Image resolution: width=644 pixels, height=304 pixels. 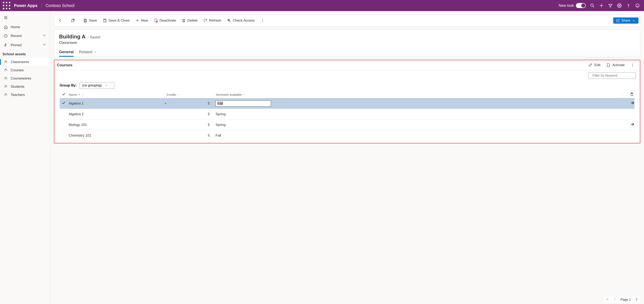 What do you see at coordinates (347, 116) in the screenshot?
I see `courses-grid: Name Credits Semester available` at bounding box center [347, 116].